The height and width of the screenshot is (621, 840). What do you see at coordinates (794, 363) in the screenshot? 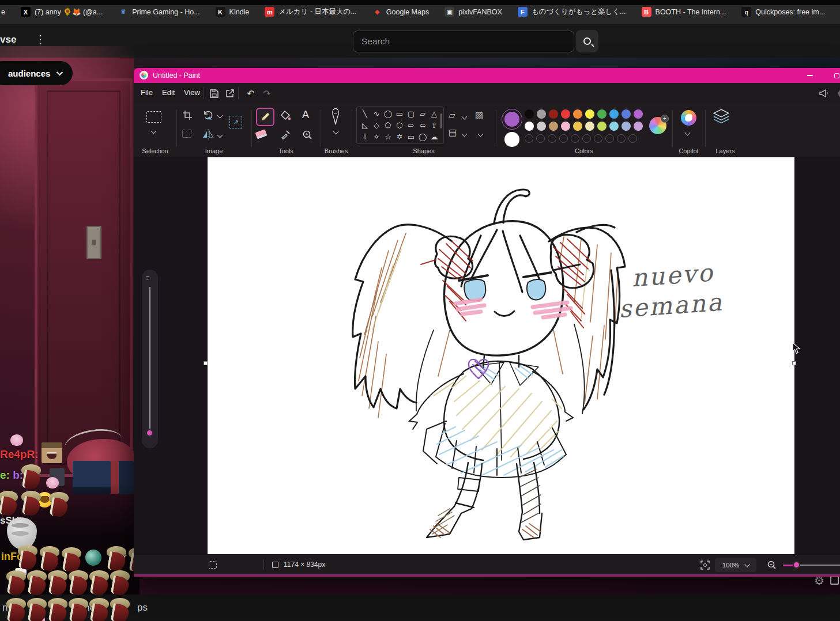
I see `canvas-resize-handle-right` at bounding box center [794, 363].